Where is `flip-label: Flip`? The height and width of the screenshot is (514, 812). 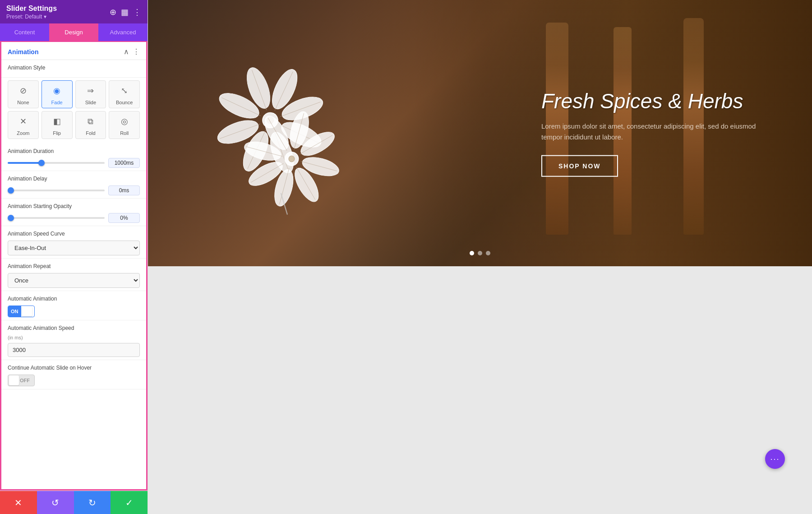
flip-label: Flip is located at coordinates (57, 133).